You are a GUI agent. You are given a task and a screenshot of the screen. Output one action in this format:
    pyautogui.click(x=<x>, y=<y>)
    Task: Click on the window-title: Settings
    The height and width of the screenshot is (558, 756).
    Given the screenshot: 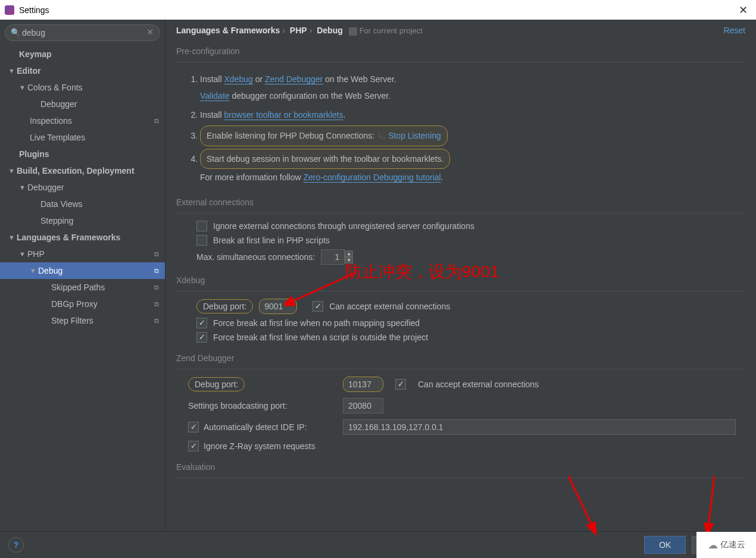 What is the action you would take?
    pyautogui.click(x=35, y=10)
    